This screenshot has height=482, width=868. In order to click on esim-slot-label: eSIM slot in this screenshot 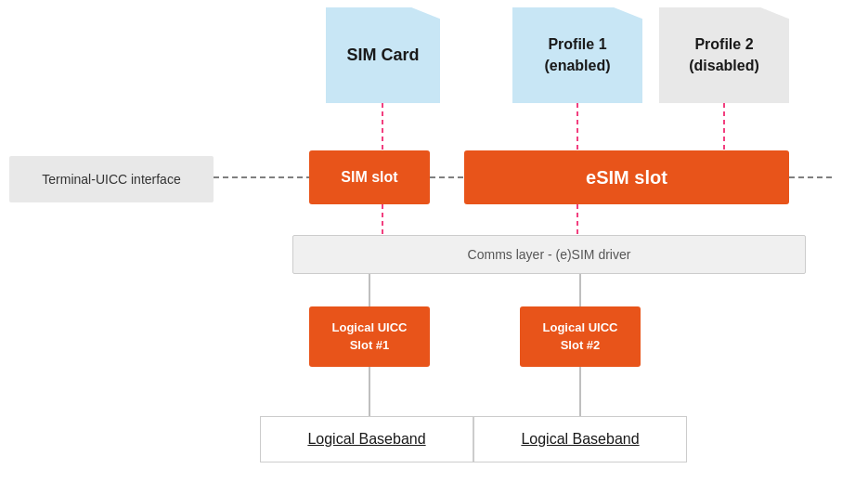, I will do `click(627, 178)`.